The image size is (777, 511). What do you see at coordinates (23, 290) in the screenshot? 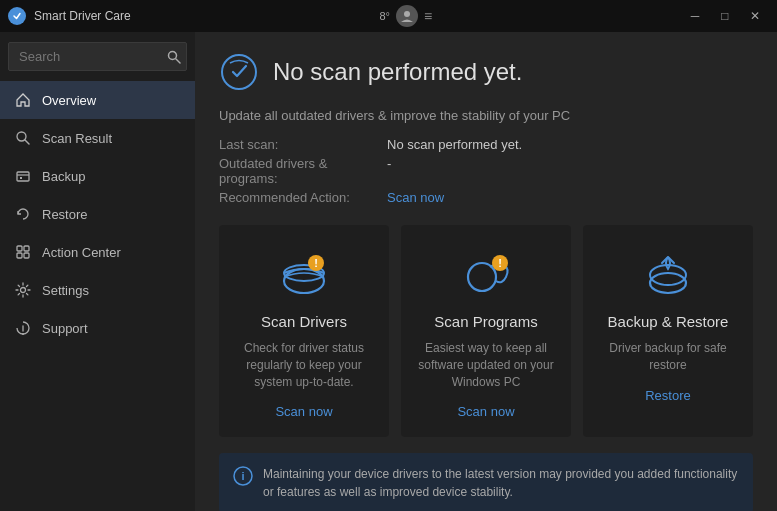
I see `settings-icon` at bounding box center [23, 290].